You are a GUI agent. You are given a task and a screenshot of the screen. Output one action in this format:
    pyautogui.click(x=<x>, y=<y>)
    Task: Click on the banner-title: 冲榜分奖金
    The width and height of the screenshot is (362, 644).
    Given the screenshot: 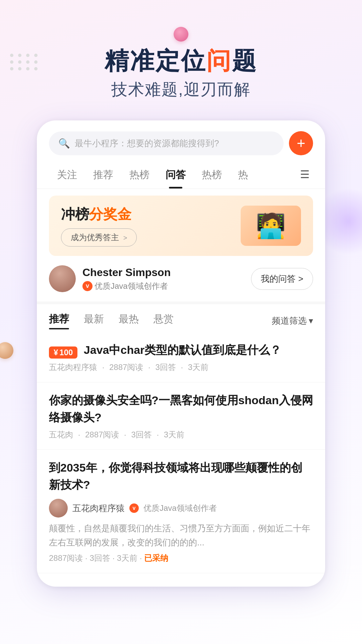 What is the action you would take?
    pyautogui.click(x=151, y=214)
    